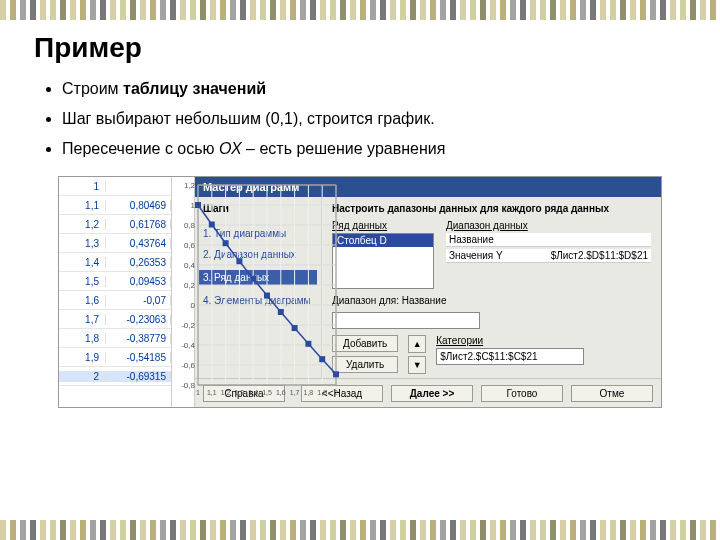 Image resolution: width=720 pixels, height=540 pixels. I want to click on series-label: Ряд данных, so click(383, 226).